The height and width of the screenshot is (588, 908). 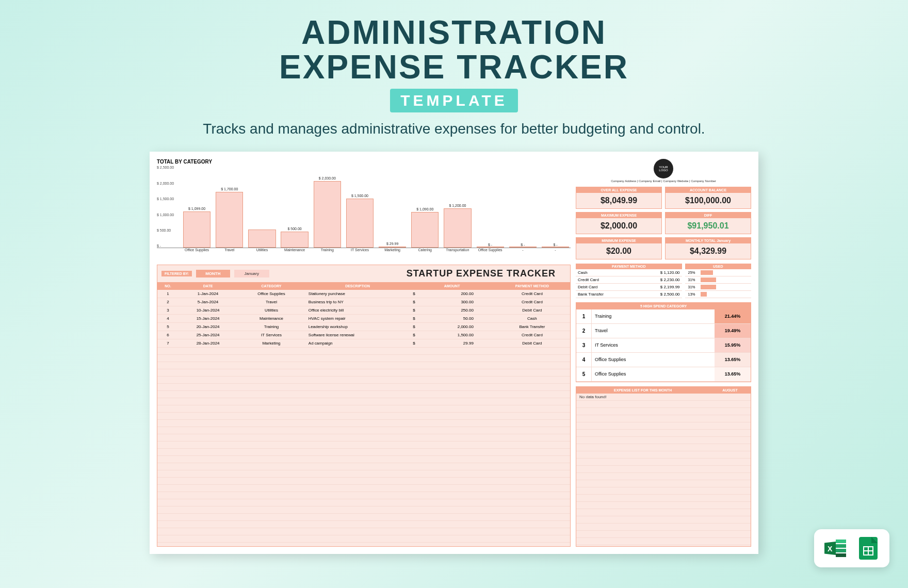 What do you see at coordinates (629, 281) in the screenshot?
I see `payment-method-table: PAYMENT METHOD Cash$ 1,120.00Credit Card…` at bounding box center [629, 281].